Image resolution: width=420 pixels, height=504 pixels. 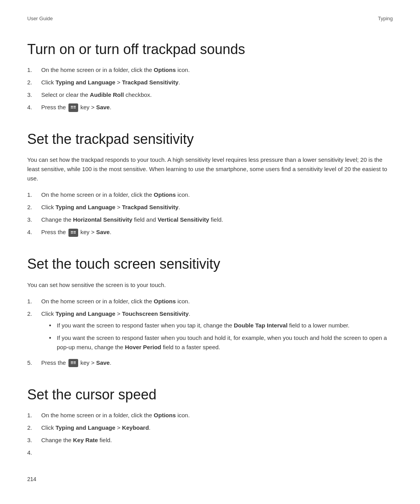 What do you see at coordinates (210, 220) in the screenshot?
I see `list-item: Change the Horizontal Sensitivity field …` at bounding box center [210, 220].